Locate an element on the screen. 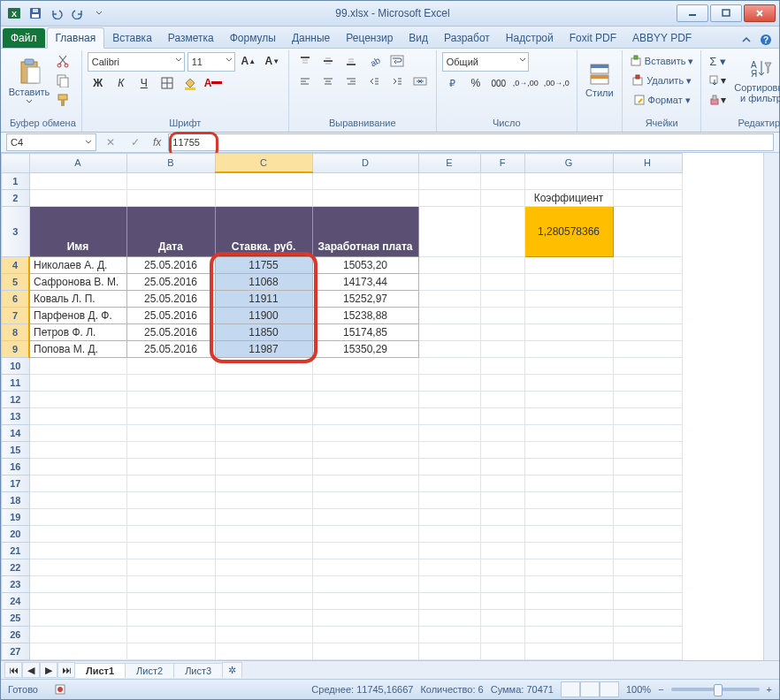 Image resolution: width=780 pixels, height=700 pixels. col-header-E: E is located at coordinates (449, 164).